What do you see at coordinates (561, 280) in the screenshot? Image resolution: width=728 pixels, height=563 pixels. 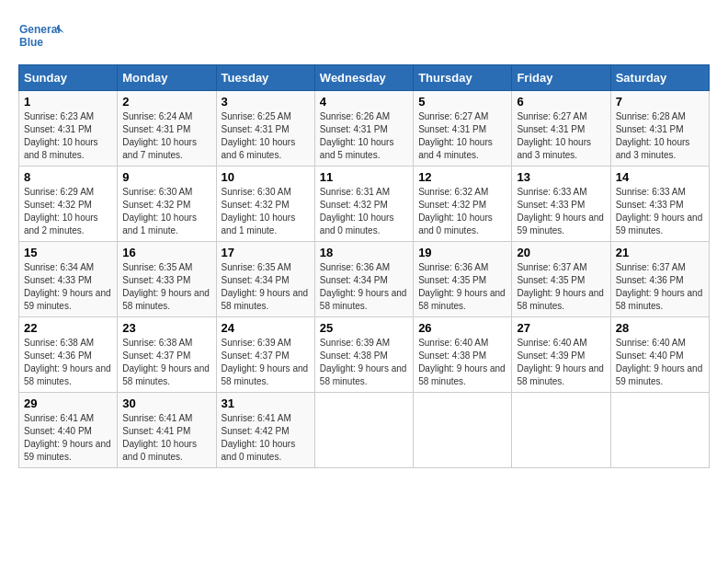 I see `calendar-cell: 20Sunrise: 6:37 AMSunset: 4:35 PMDayligh…` at bounding box center [561, 280].